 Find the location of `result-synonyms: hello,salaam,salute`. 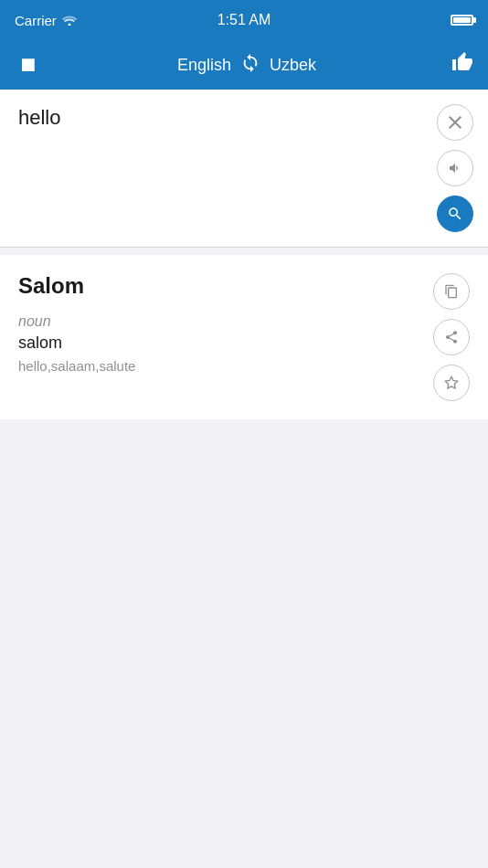

result-synonyms: hello,salaam,salute is located at coordinates (220, 365).